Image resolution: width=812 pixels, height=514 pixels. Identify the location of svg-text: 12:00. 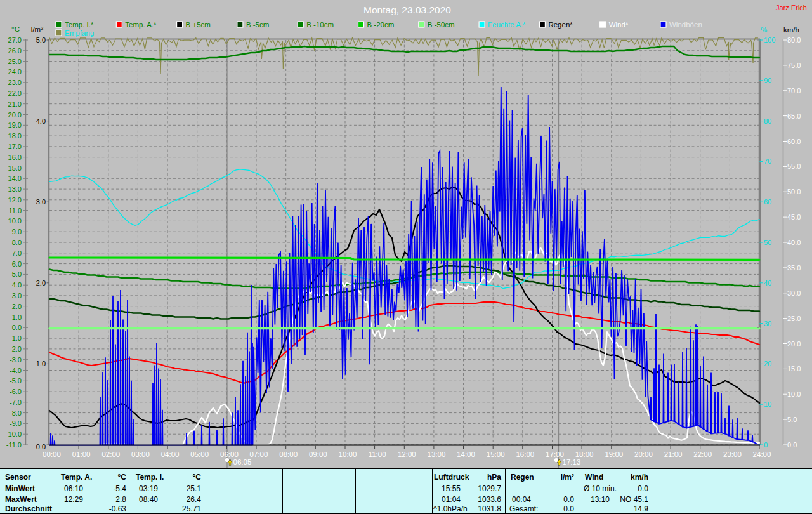
(407, 454).